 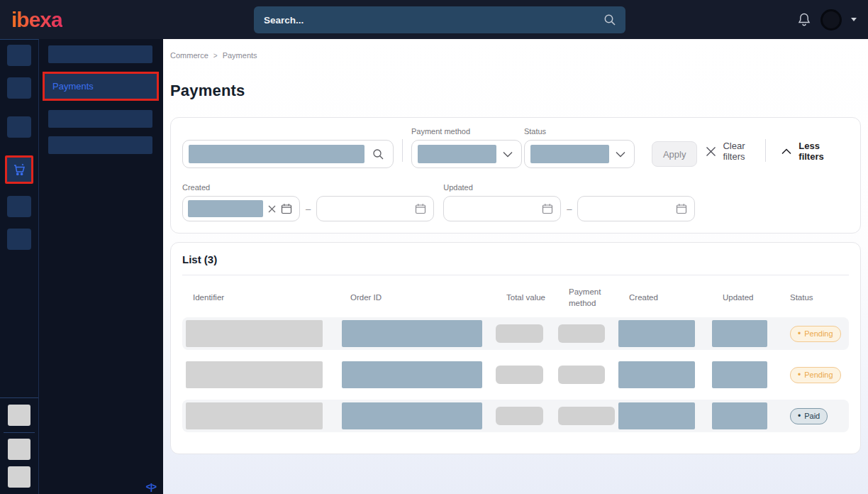 What do you see at coordinates (516, 202) in the screenshot?
I see `filters-row-2: Created` at bounding box center [516, 202].